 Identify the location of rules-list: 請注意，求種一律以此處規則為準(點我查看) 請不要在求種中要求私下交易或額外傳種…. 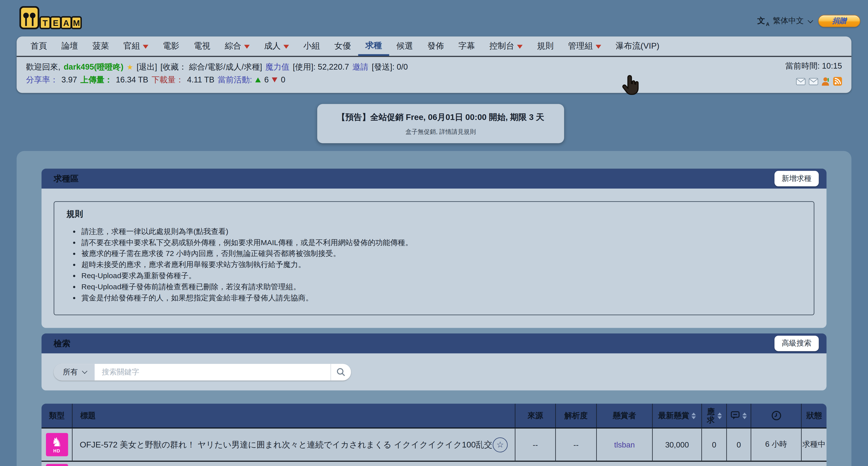
(441, 265).